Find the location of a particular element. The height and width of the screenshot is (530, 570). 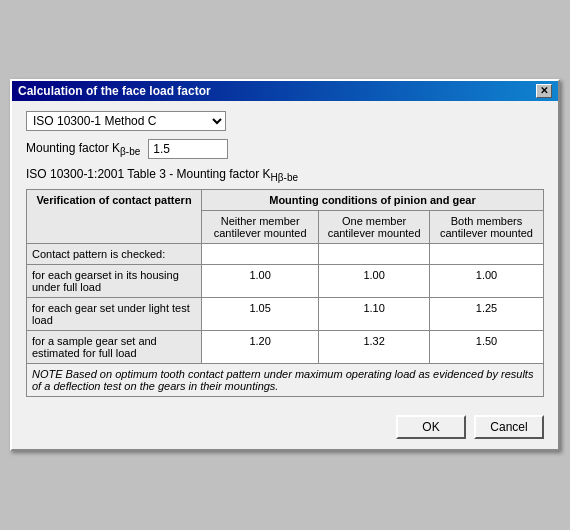

table-row: for each gearset in its housing under fu… is located at coordinates (286, 282).